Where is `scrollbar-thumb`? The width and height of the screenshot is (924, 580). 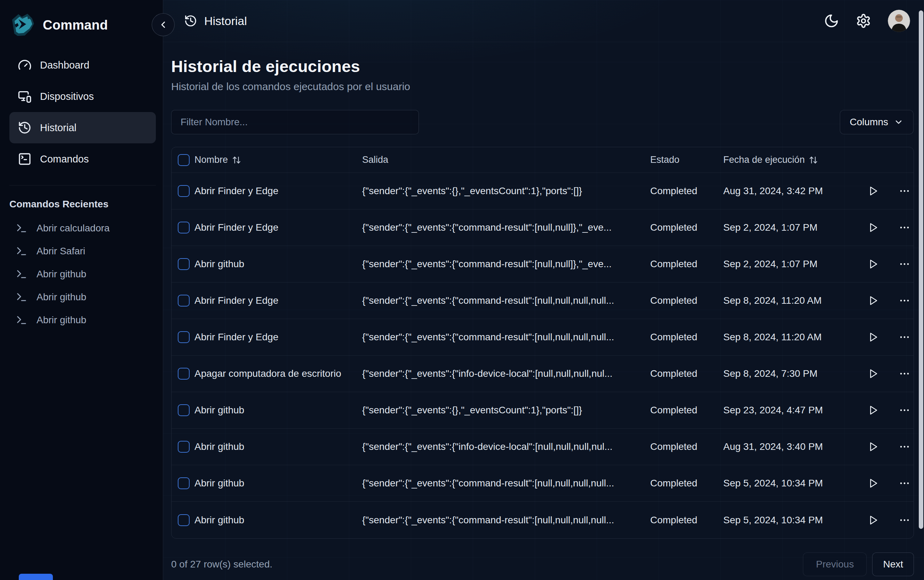 scrollbar-thumb is located at coordinates (921, 270).